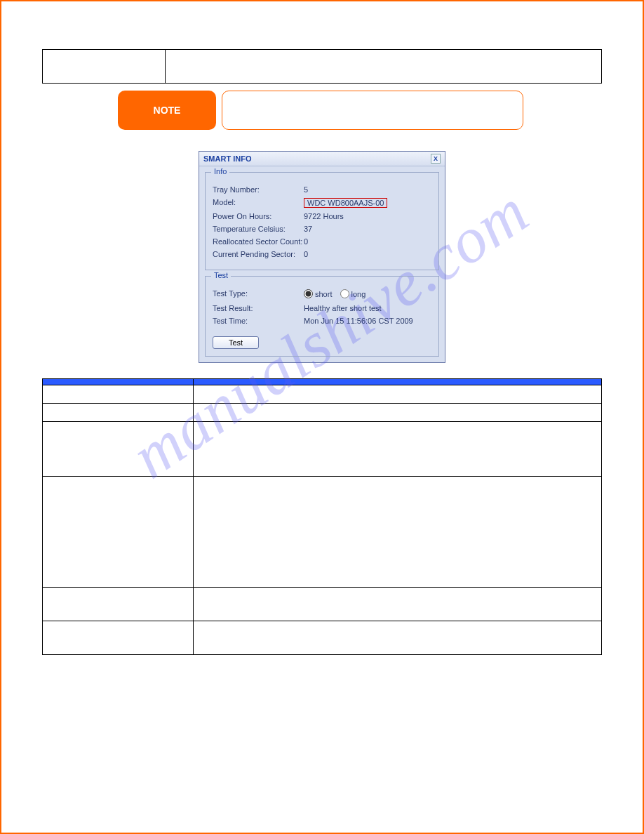  I want to click on test-type-row: Test Type: short long, so click(322, 295).